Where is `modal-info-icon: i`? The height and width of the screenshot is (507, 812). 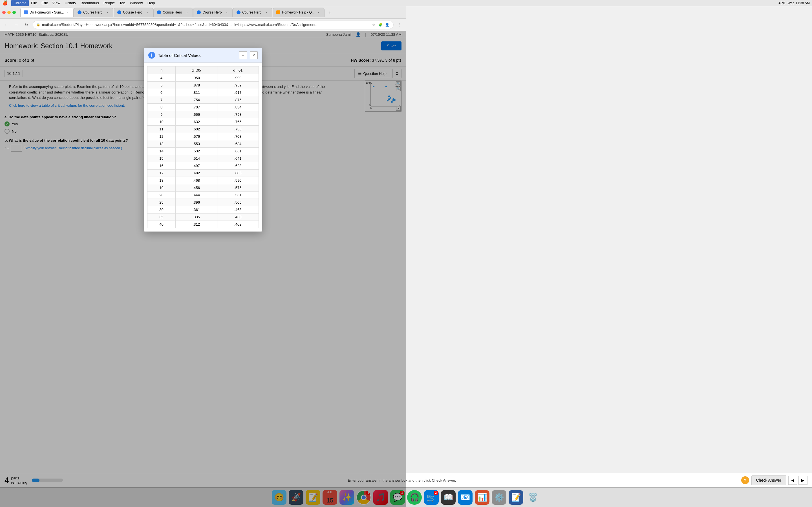 modal-info-icon: i is located at coordinates (152, 55).